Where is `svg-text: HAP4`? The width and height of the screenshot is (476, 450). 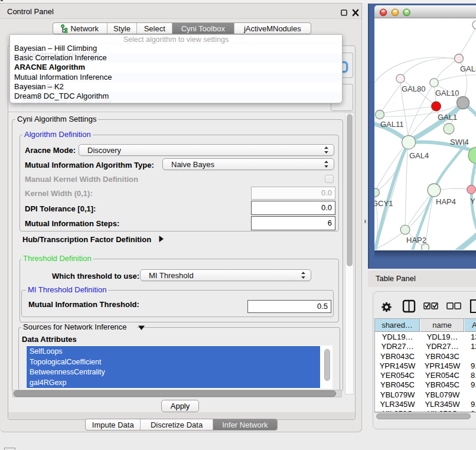 svg-text: HAP4 is located at coordinates (446, 202).